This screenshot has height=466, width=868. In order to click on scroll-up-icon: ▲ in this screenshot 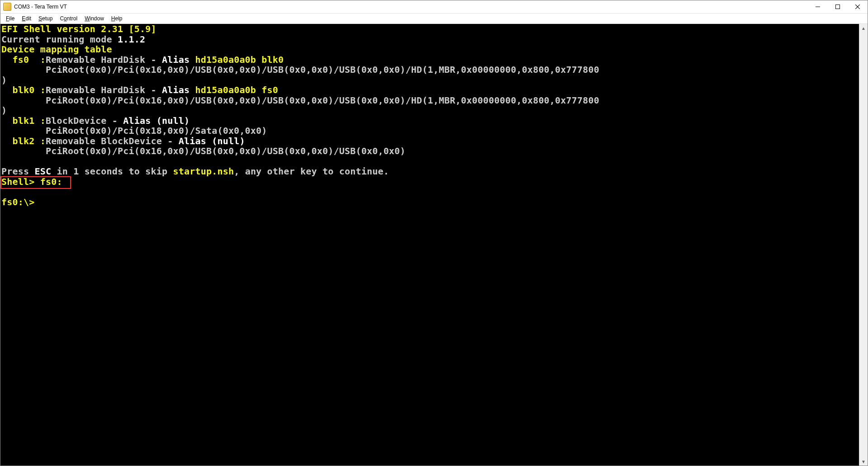, I will do `click(863, 28)`.